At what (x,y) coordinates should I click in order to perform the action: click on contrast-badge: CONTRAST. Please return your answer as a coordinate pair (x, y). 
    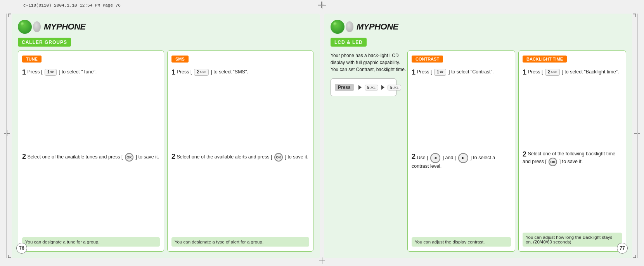
    Looking at the image, I should click on (428, 59).